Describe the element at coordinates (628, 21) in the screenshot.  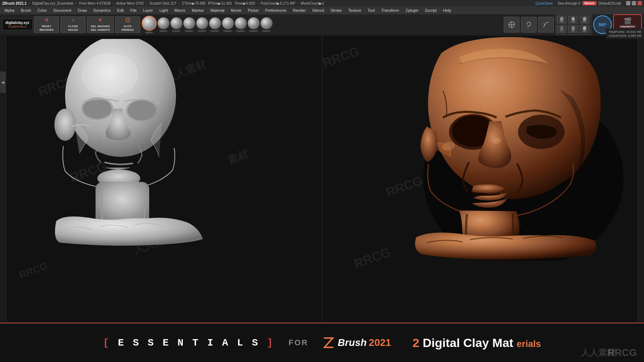
I see `film-icon: 🎬` at that location.